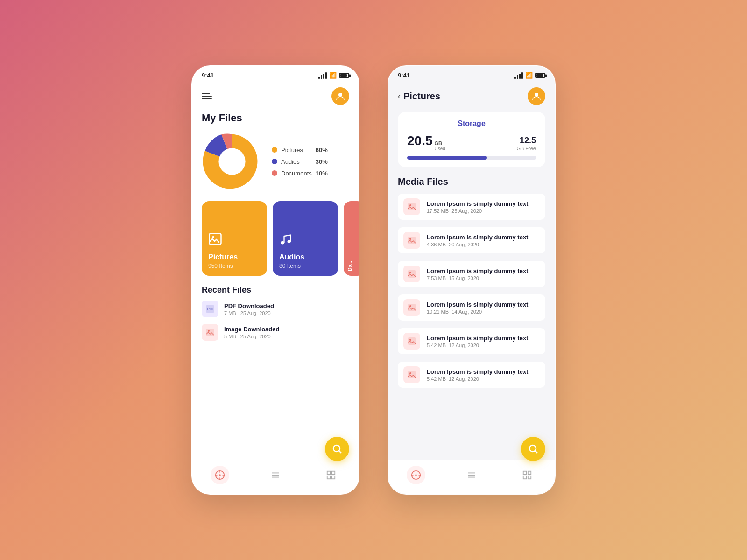 This screenshot has height=560, width=747. I want to click on card-pictures: Pictures 950 Items, so click(234, 238).